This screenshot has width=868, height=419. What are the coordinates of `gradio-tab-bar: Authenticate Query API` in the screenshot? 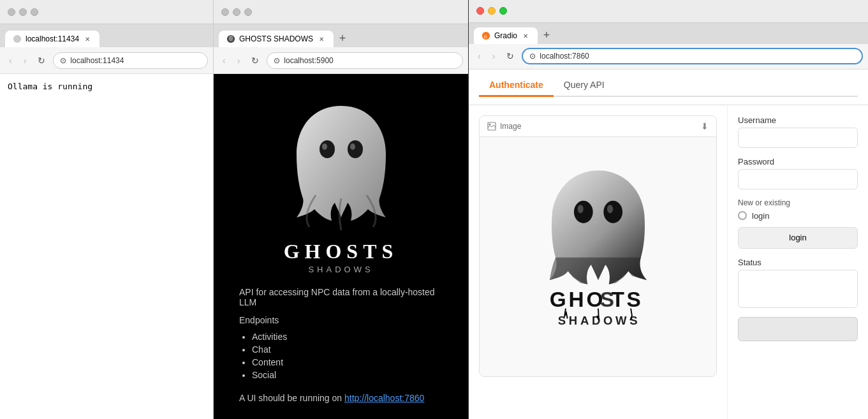 It's located at (668, 87).